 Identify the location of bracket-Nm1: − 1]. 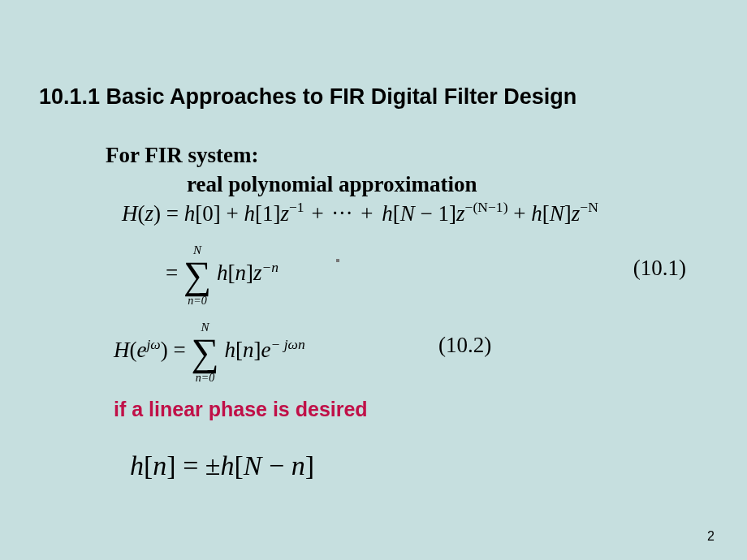
(435, 213).